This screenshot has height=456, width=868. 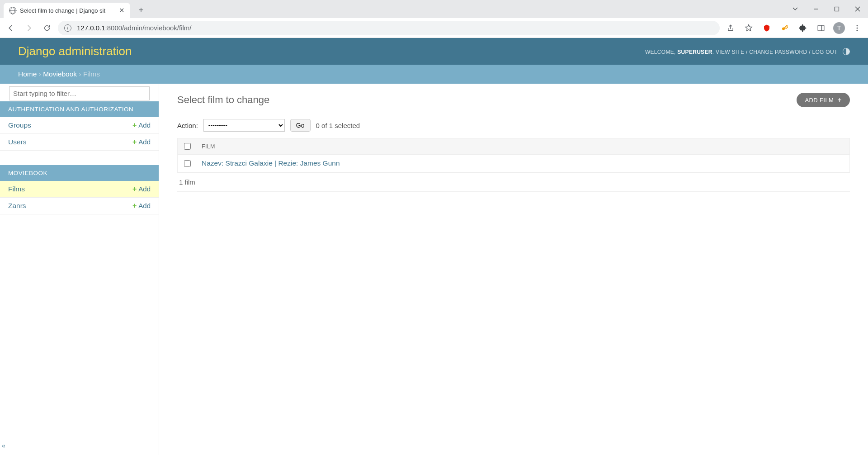 What do you see at coordinates (514, 156) in the screenshot?
I see `changelist: FILM Nazev: Strazci Galaxie | Rezie: Jam…` at bounding box center [514, 156].